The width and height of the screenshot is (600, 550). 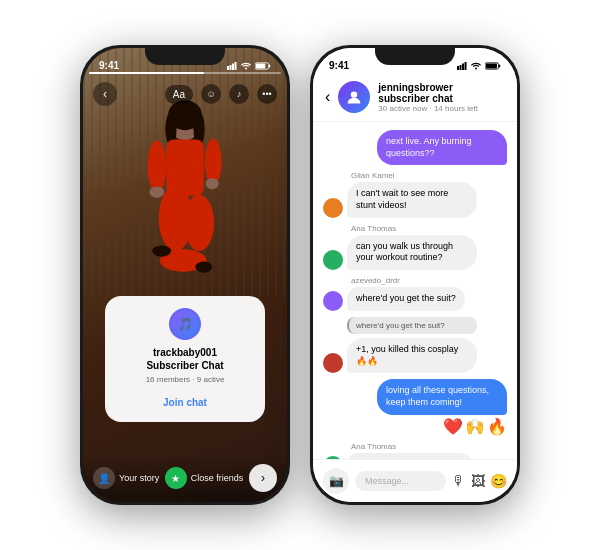 What do you see at coordinates (387, 481) in the screenshot?
I see `input-placeholder: Message...` at bounding box center [387, 481].